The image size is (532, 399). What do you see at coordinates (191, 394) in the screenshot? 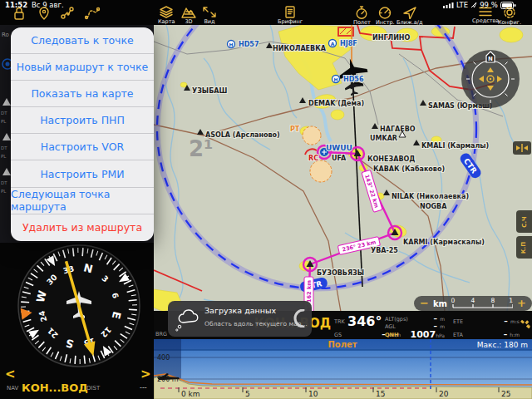
I see `profile-x-label: 0 km` at bounding box center [191, 394].